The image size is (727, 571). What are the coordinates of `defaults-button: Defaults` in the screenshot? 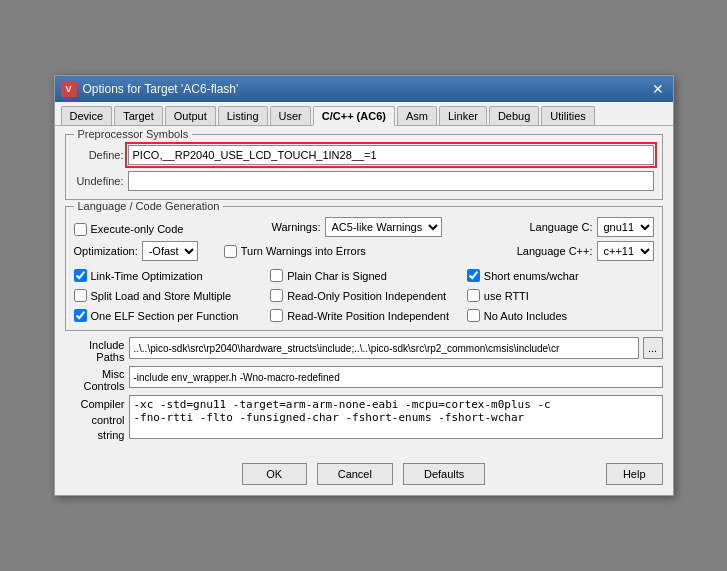 It's located at (444, 474).